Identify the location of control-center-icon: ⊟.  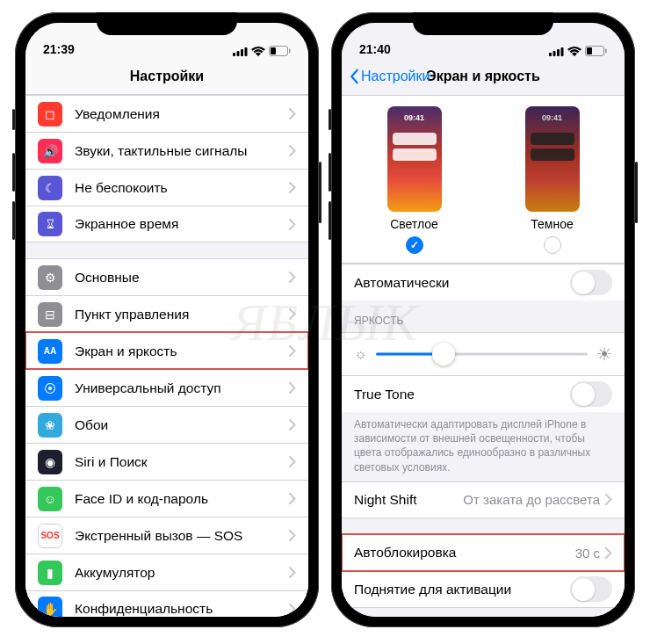
(50, 315).